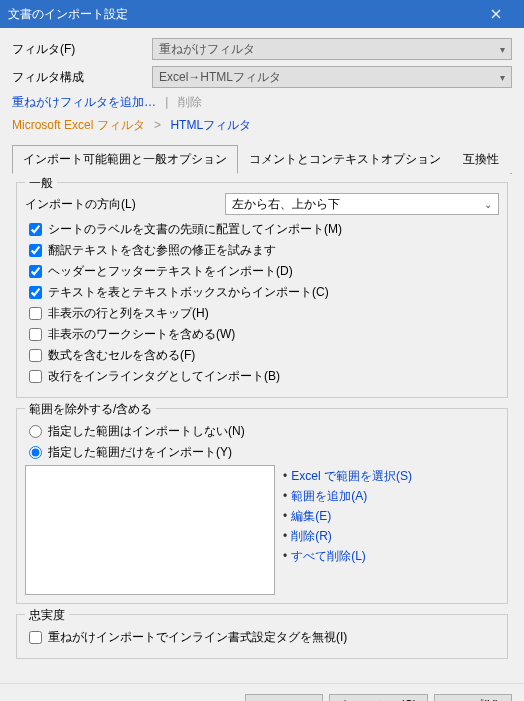  Describe the element at coordinates (262, 636) in the screenshot. I see `fidelity-group: 忠実度 重ねがけインポートでインライン書式設定タグを無視(I)` at that location.